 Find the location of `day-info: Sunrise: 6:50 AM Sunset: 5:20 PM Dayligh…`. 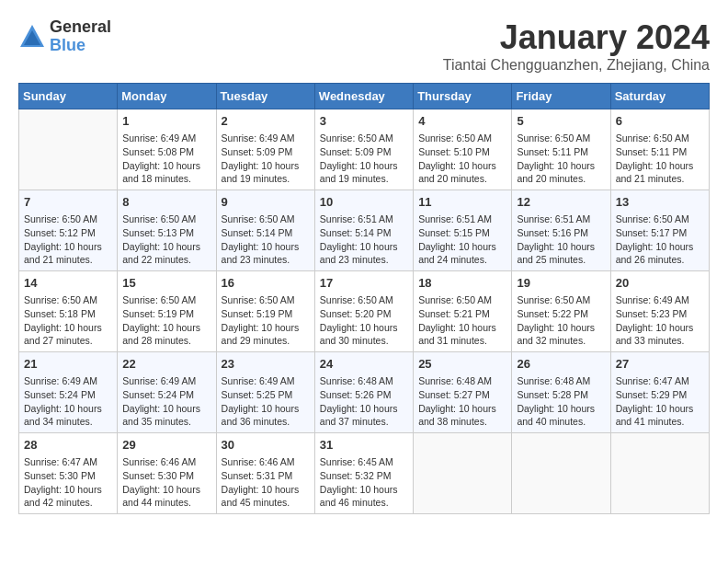

day-info: Sunrise: 6:50 AM Sunset: 5:20 PM Dayligh… is located at coordinates (364, 320).